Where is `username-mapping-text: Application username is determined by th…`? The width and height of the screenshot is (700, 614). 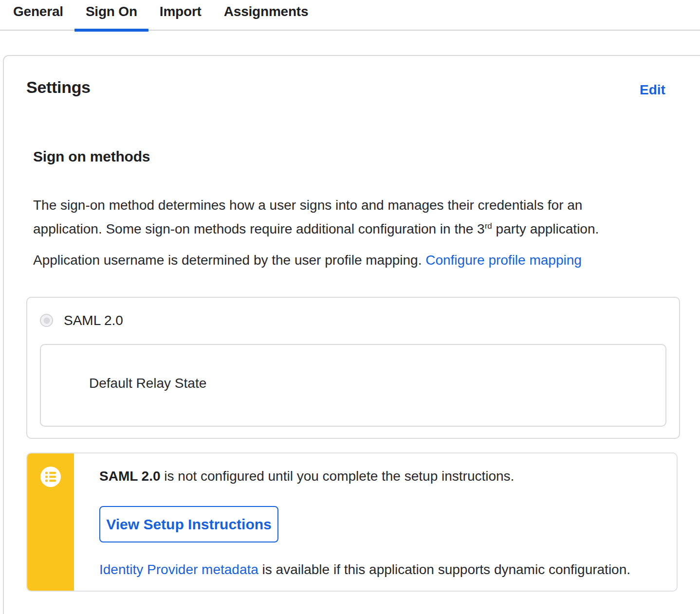 username-mapping-text: Application username is determined by th… is located at coordinates (308, 260).